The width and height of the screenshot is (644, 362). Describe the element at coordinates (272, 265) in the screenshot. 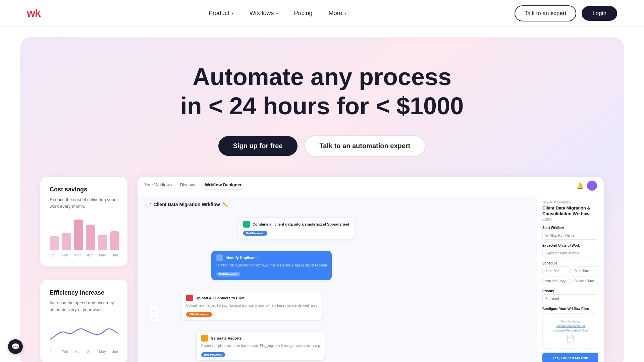

I see `wf-node-duplicates: Identify Duplicates Highlight all duplic…` at that location.